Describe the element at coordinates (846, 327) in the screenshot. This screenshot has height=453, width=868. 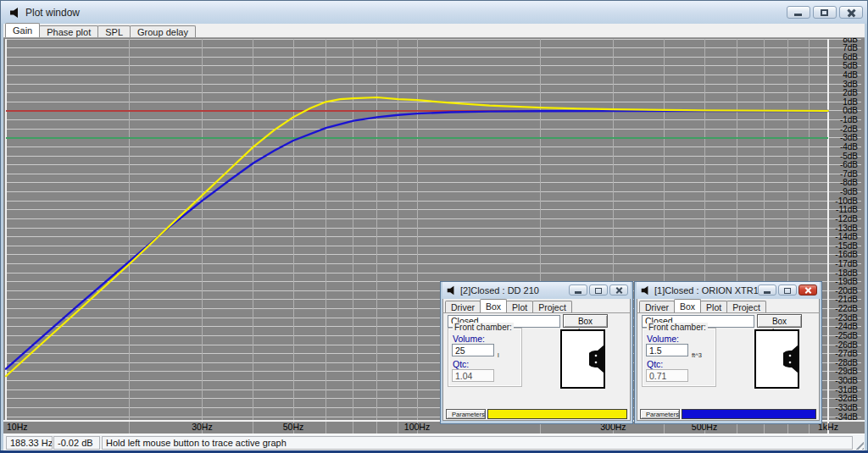
I see `svg-text: -24dB` at that location.